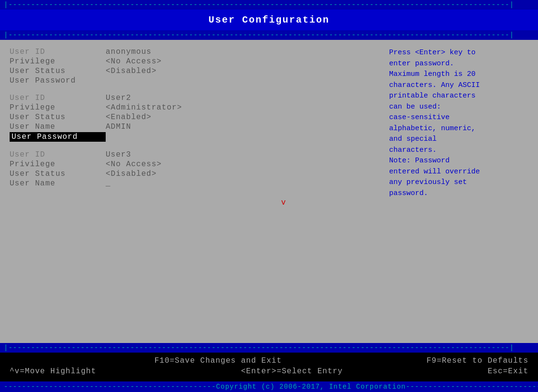 The width and height of the screenshot is (538, 392). I want to click on user-section-3: User ID User3 Privilege <No Access> User…, so click(197, 170).